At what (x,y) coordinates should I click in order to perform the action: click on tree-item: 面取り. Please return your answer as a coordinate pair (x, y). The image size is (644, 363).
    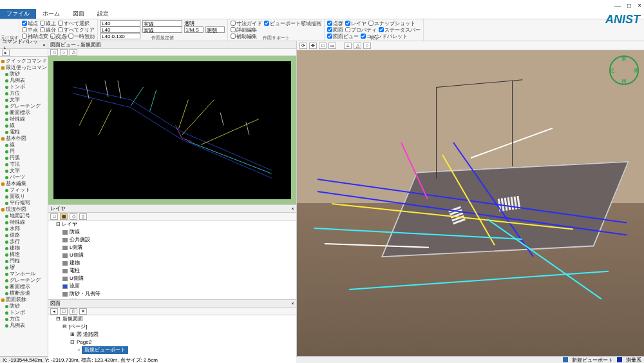
    Looking at the image, I should click on (24, 197).